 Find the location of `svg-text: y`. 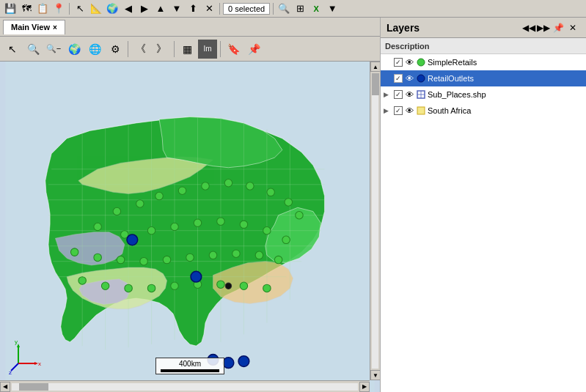

svg-text: y is located at coordinates (16, 341).